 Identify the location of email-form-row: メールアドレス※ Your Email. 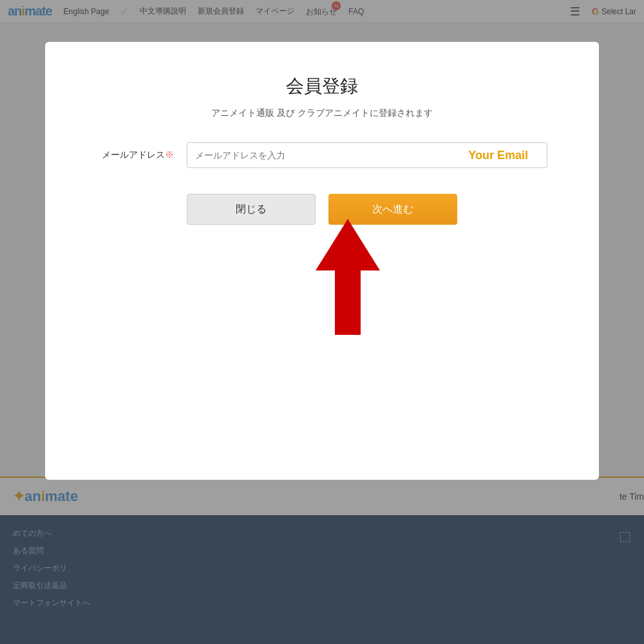
(322, 155).